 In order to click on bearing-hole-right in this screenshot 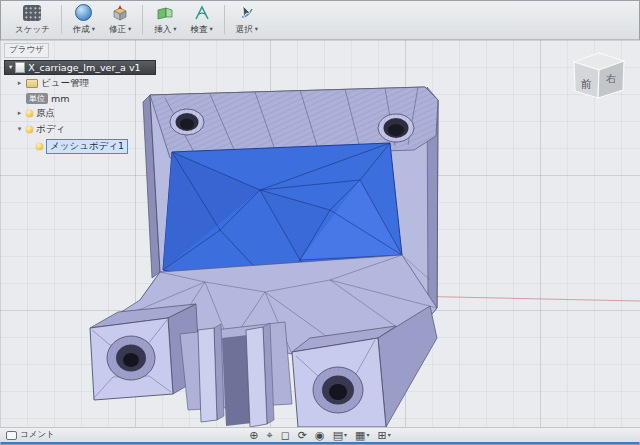, I will do `click(338, 390)`.